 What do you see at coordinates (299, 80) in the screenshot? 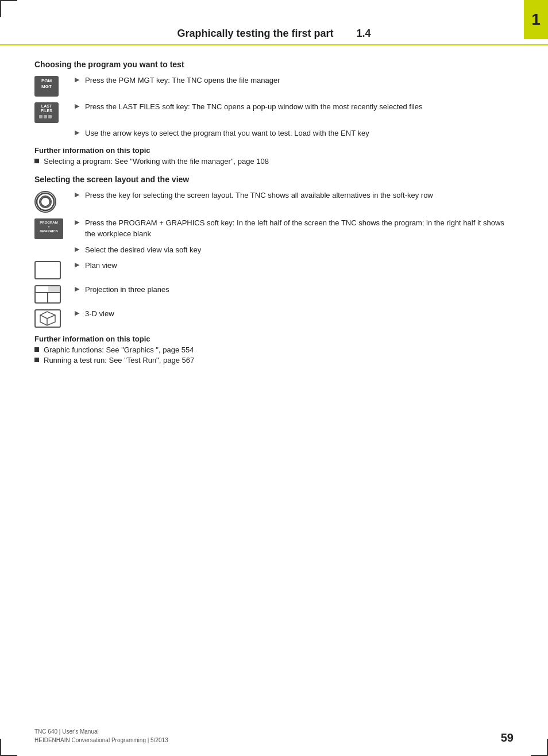
I see `instruction-text-pgm-mgt: Press the PGM MGT key: The TNC opens the…` at bounding box center [299, 80].